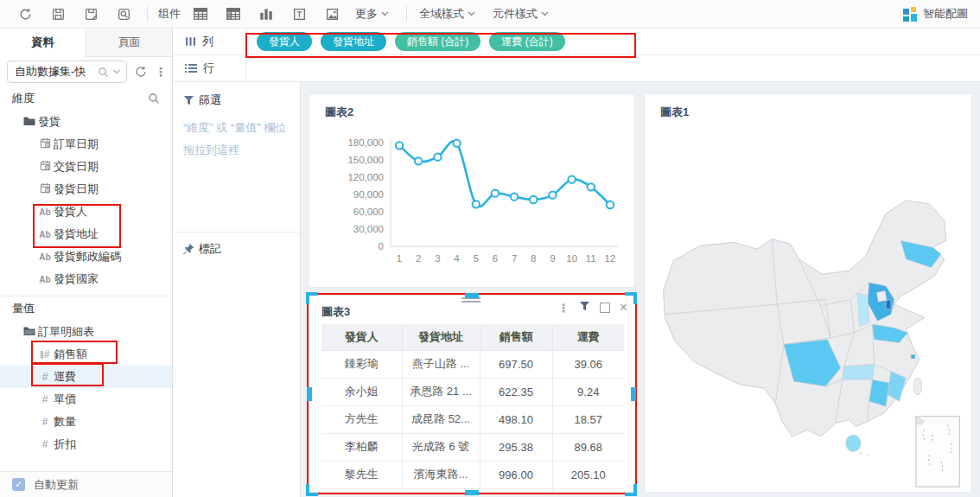 This screenshot has height=497, width=980. I want to click on date-icon, so click(45, 144).